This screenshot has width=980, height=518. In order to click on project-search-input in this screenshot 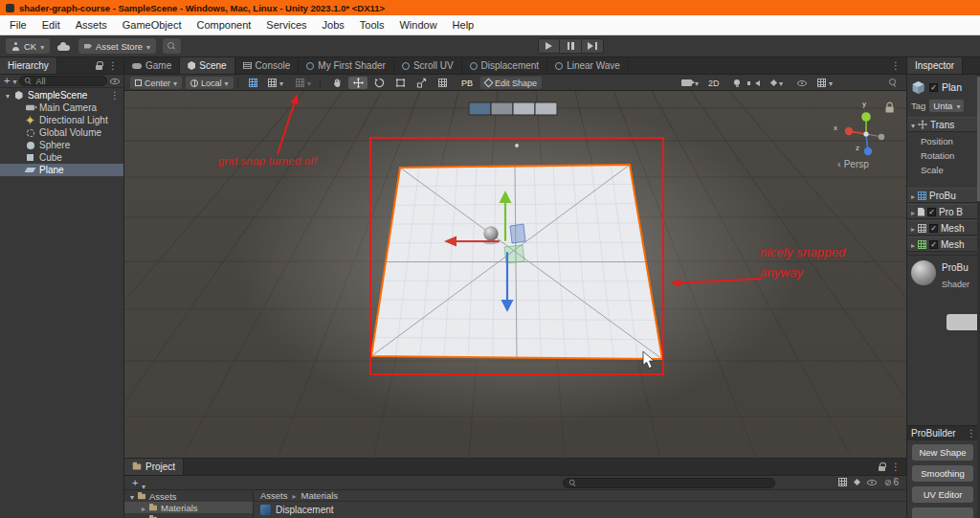, I will do `click(669, 483)`.